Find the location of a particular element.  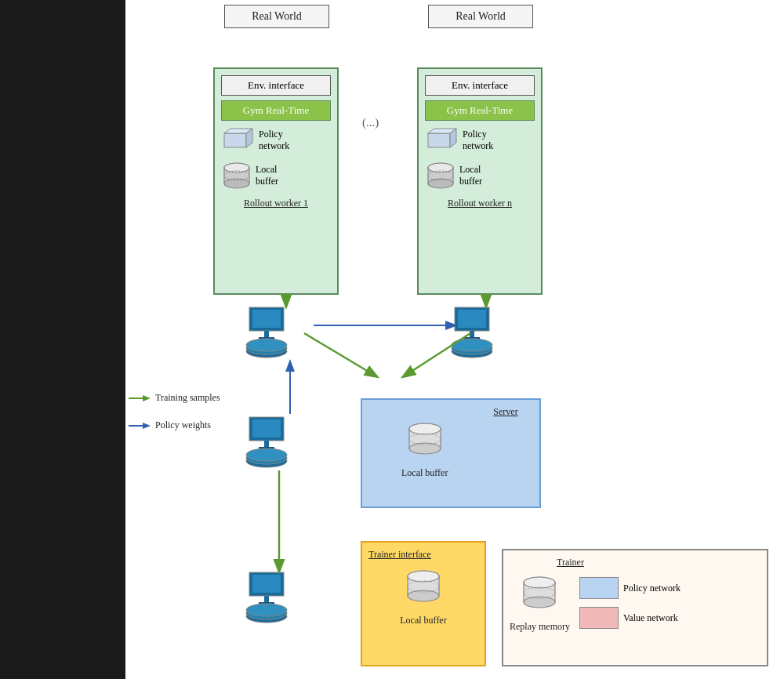

real-world-label-2: Real World is located at coordinates (481, 16).